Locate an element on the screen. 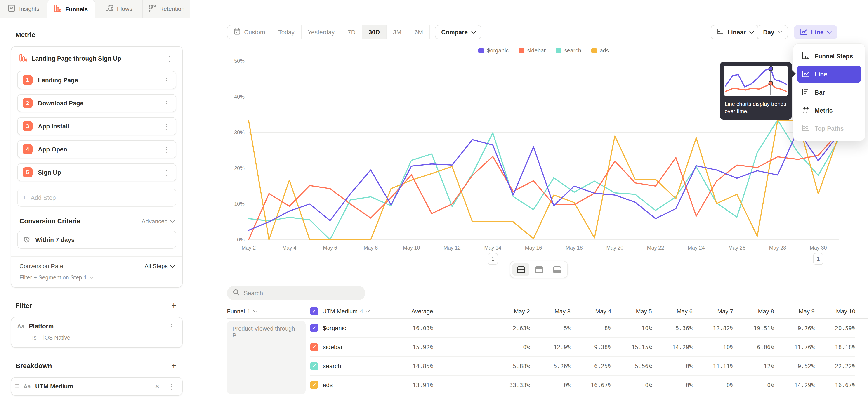  date-range-7d: 7D is located at coordinates (352, 32).